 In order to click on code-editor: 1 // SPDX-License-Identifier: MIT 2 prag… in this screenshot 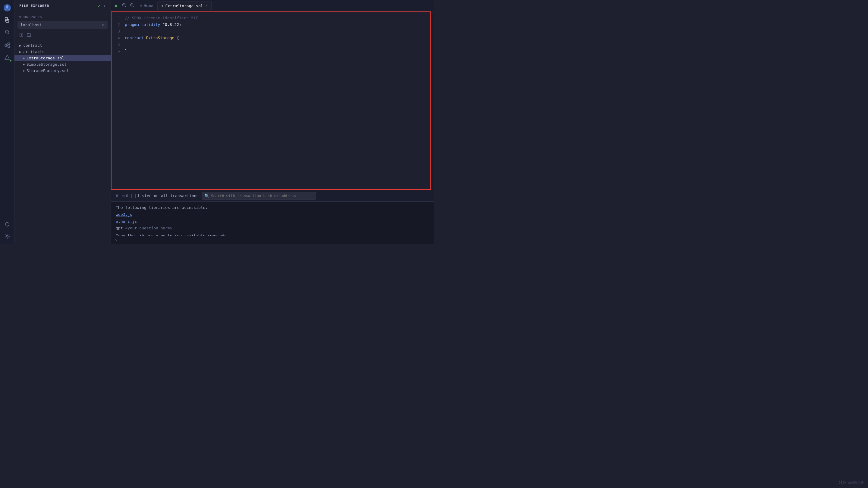, I will do `click(271, 100)`.